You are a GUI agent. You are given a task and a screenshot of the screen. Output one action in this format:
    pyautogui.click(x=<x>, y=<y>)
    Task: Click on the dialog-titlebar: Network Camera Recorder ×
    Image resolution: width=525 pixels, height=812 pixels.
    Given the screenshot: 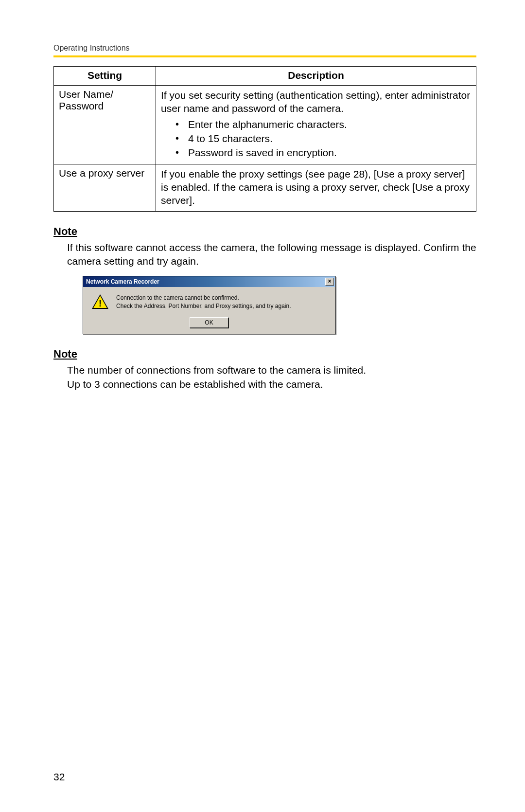 What is the action you would take?
    pyautogui.click(x=209, y=282)
    